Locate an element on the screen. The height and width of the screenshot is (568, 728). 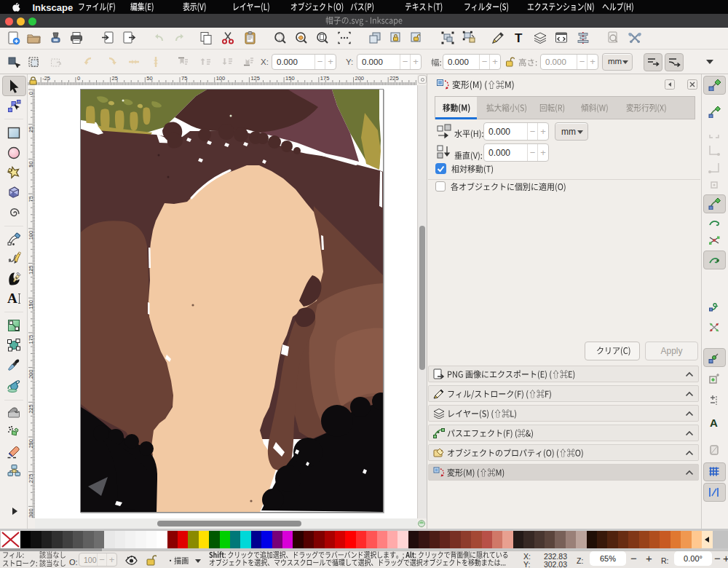
svg-text: -25 is located at coordinates (47, 79).